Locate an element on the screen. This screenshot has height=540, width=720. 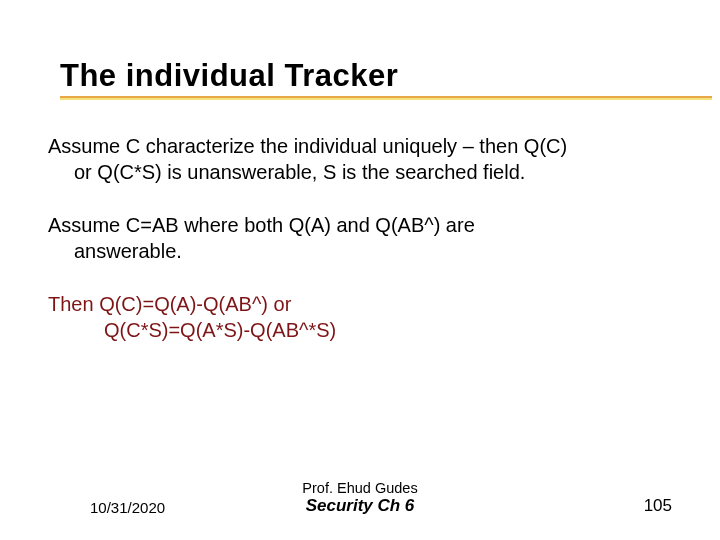
underline-yellow is located at coordinates (386, 99).